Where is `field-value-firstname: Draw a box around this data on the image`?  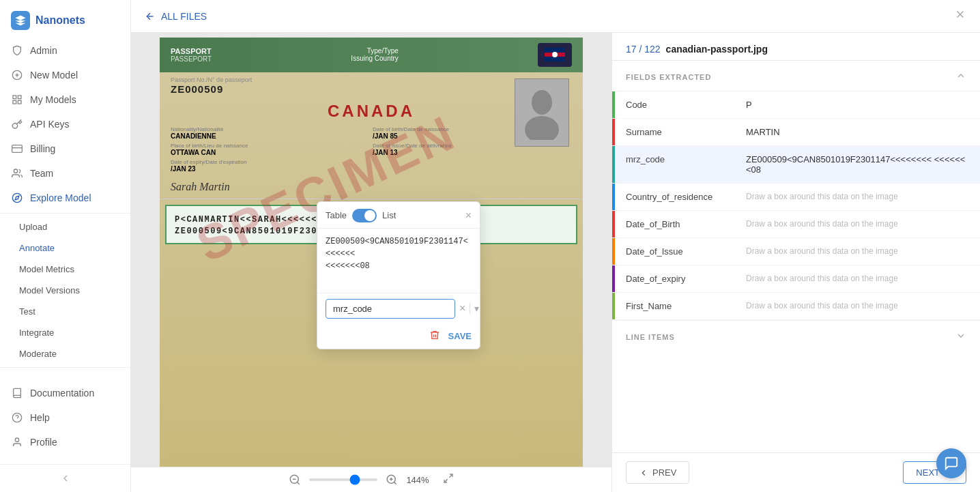 field-value-firstname: Draw a box around this data on the image is located at coordinates (822, 306).